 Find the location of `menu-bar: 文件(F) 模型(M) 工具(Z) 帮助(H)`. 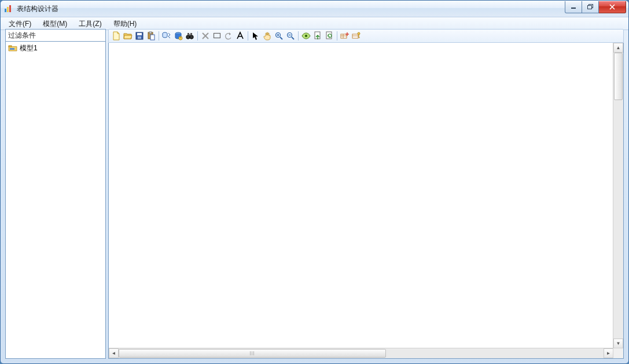

menu-bar: 文件(F) 模型(M) 工具(Z) 帮助(H) is located at coordinates (315, 24).